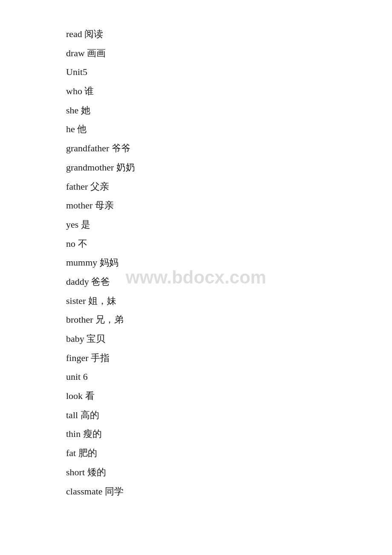 Image resolution: width=392 pixels, height=555 pixels. I want to click on list-item: classmate 同学, so click(229, 492).